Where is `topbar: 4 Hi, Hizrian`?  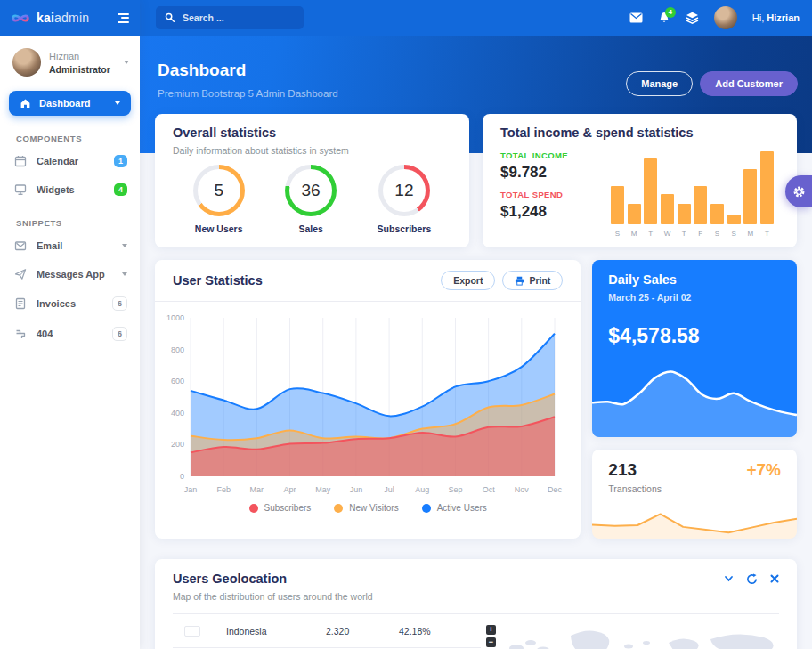 topbar: 4 Hi, Hizrian is located at coordinates (475, 18).